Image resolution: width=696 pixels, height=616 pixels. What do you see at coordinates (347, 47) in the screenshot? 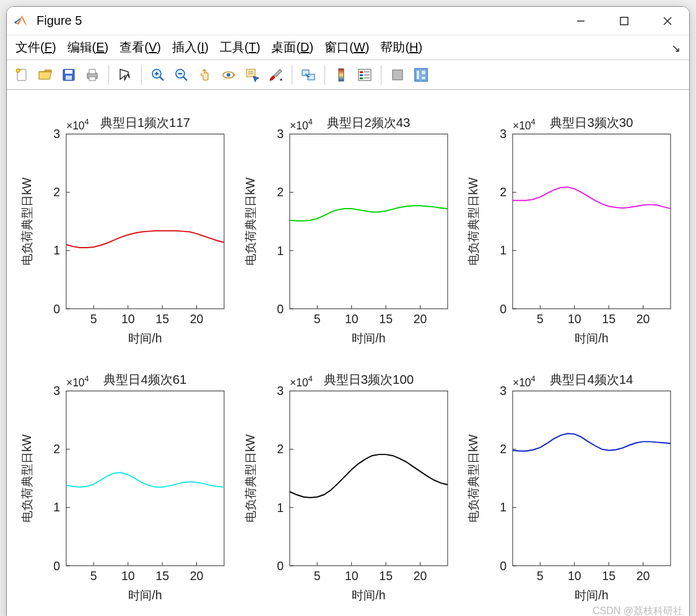
I see `menu-window: 窗口(W)` at bounding box center [347, 47].